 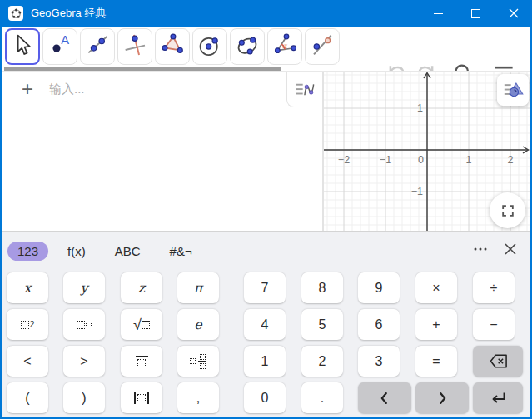 What do you see at coordinates (84, 288) in the screenshot?
I see `key-y: y` at bounding box center [84, 288].